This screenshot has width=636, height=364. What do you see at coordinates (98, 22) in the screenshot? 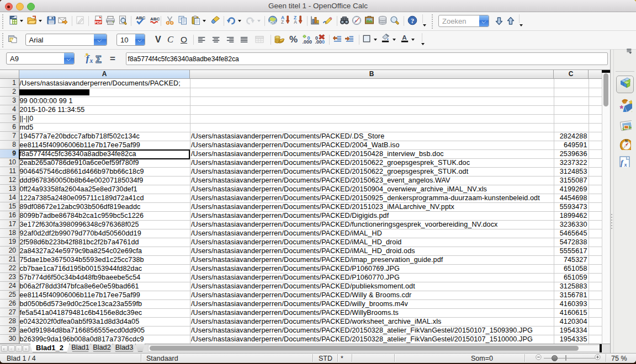
I see `svg-text: PDF` at bounding box center [98, 22].